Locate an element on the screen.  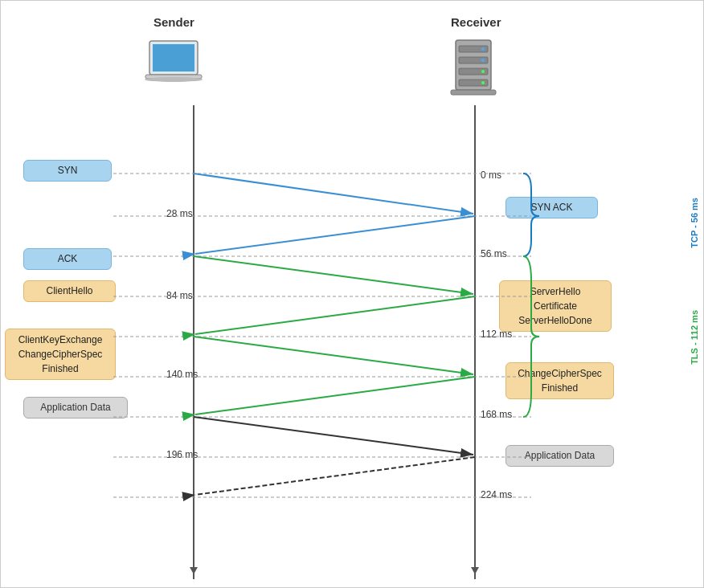
ts-0ms: 0 ms is located at coordinates (491, 175).